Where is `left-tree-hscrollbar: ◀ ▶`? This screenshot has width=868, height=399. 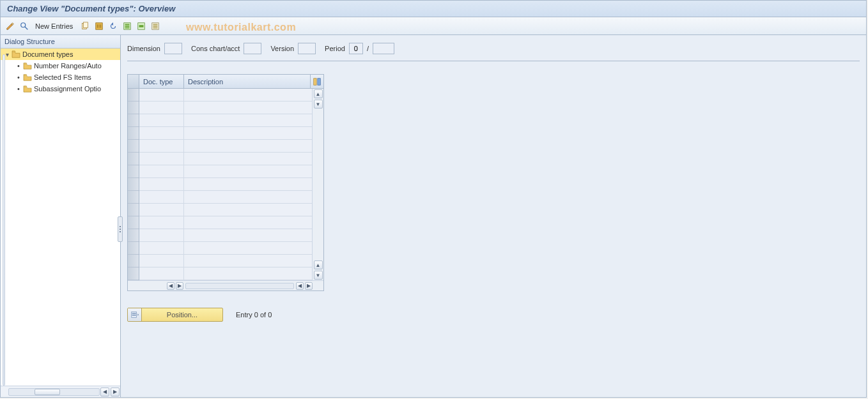 left-tree-hscrollbar: ◀ ▶ is located at coordinates (60, 391).